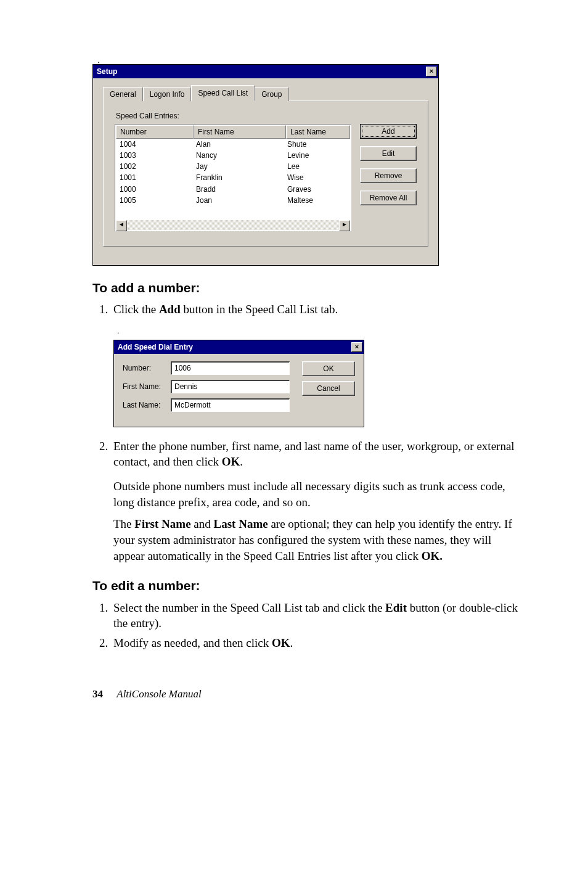  I want to click on first-name-label: First Name:, so click(147, 387).